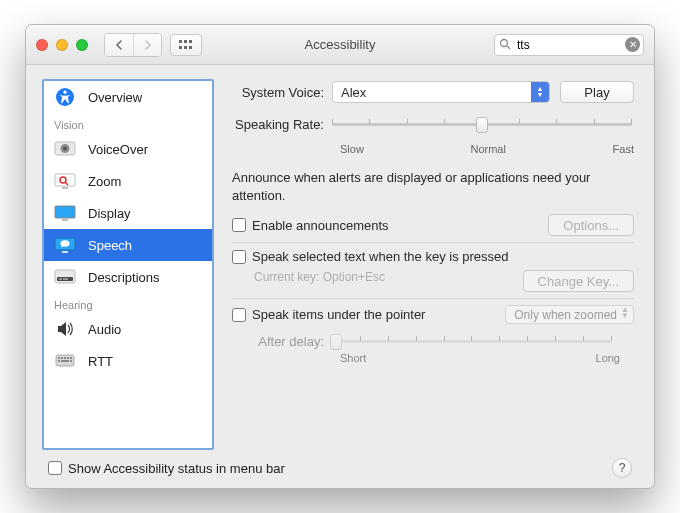 The height and width of the screenshot is (513, 680). What do you see at coordinates (128, 123) in the screenshot?
I see `sidebar-group-vision: Vision` at bounding box center [128, 123].